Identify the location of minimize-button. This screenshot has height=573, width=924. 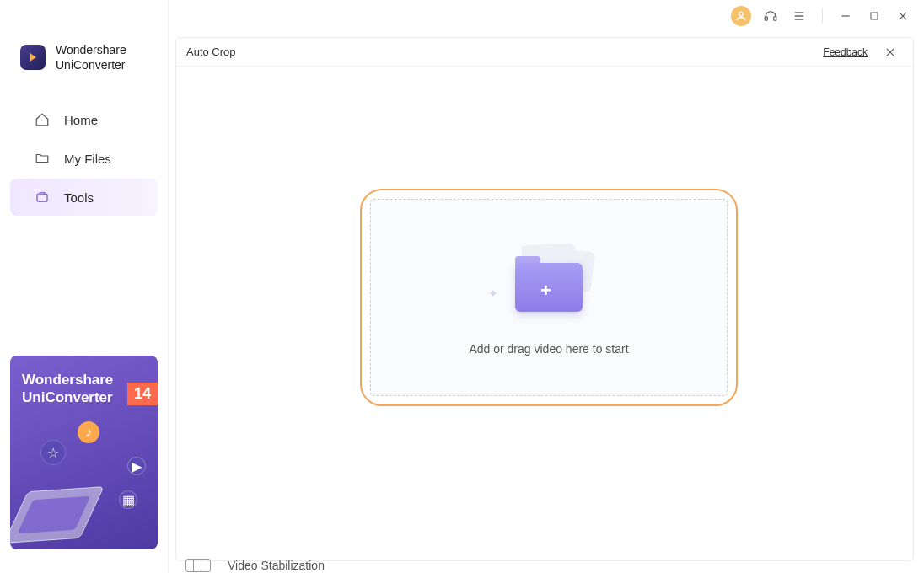
(846, 16).